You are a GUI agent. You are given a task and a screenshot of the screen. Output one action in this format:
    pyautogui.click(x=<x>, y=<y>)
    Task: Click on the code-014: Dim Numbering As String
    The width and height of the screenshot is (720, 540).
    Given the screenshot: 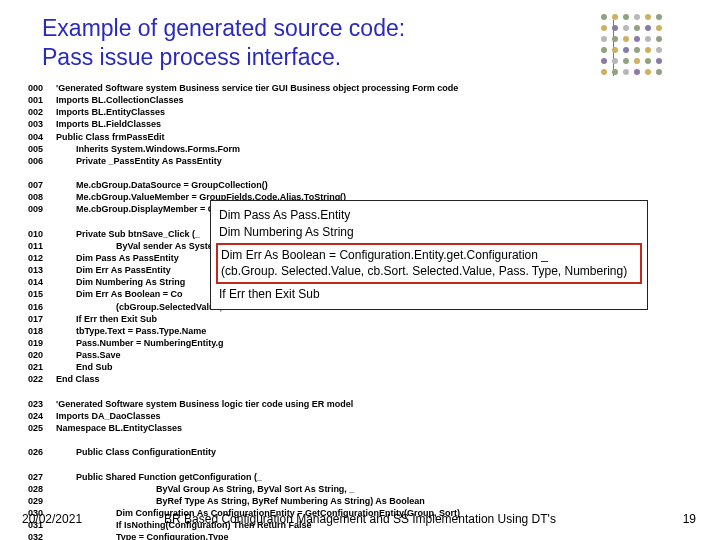 What is the action you would take?
    pyautogui.click(x=120, y=282)
    